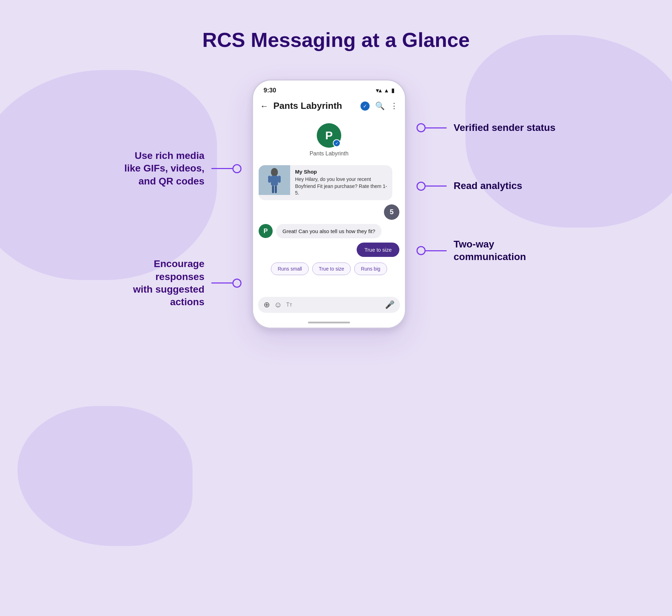  Describe the element at coordinates (436, 251) in the screenshot. I see `annotation-bar-two-way` at that location.